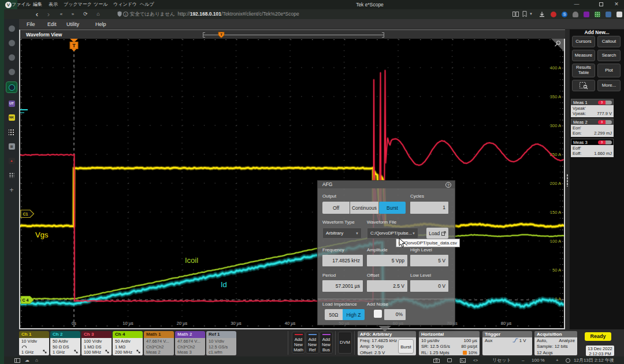 The height and width of the screenshot is (364, 624). I want to click on measure-button: Measure, so click(584, 55).